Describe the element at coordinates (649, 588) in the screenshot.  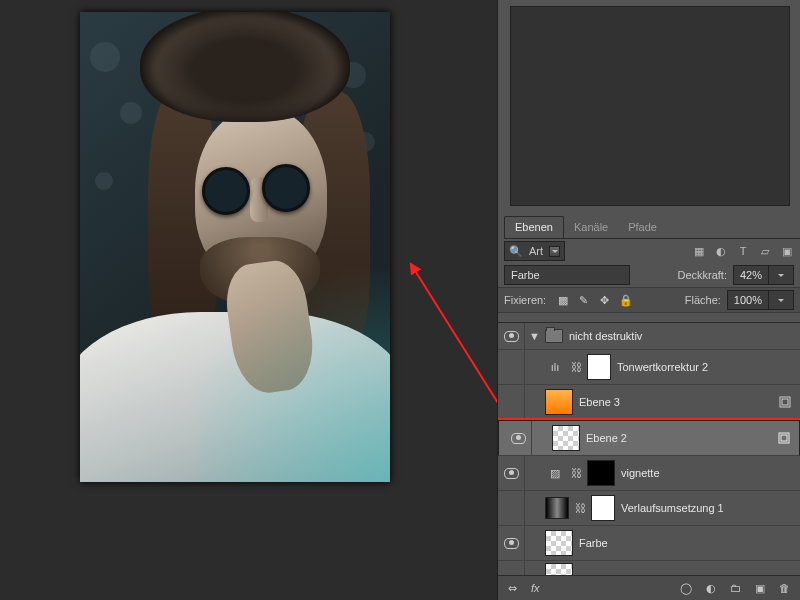
I see `layers-bottom-bar: ⇔ fx ◯ ◐ 🗀 ▣ 🗑` at that location.